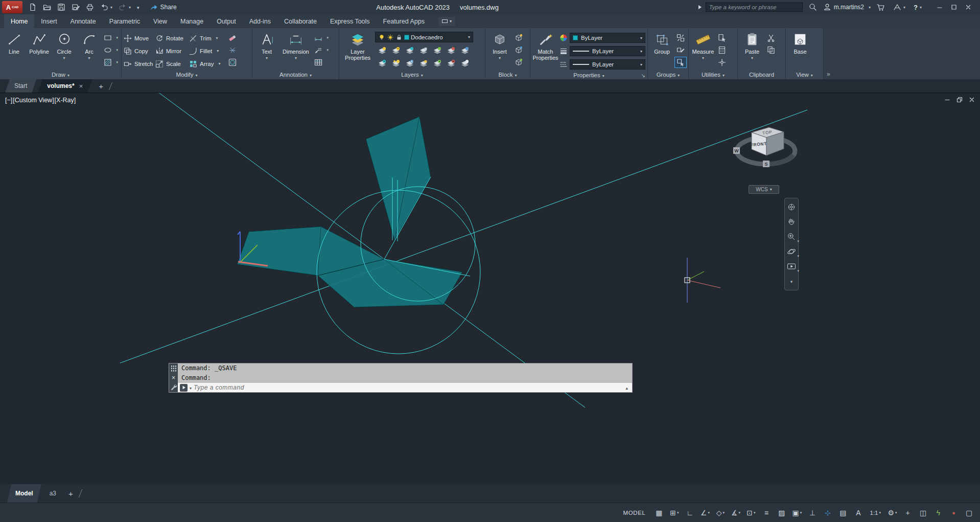  I want to click on tab-express-tools: Express Tools, so click(350, 21).